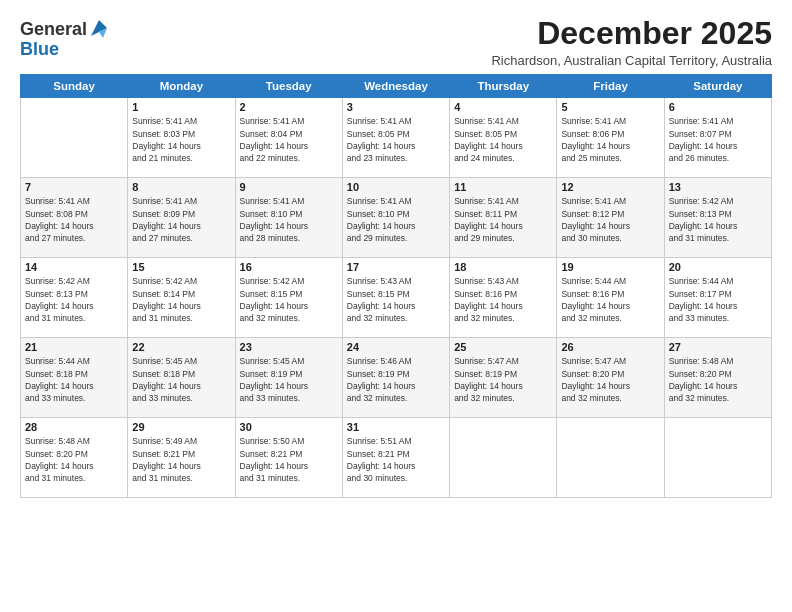  What do you see at coordinates (181, 427) in the screenshot?
I see `day-number: 29` at bounding box center [181, 427].